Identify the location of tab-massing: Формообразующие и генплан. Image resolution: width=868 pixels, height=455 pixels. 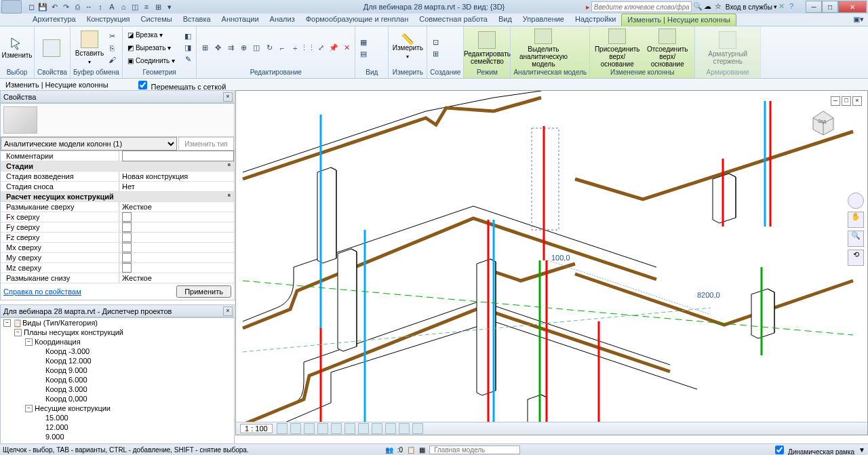
(357, 20).